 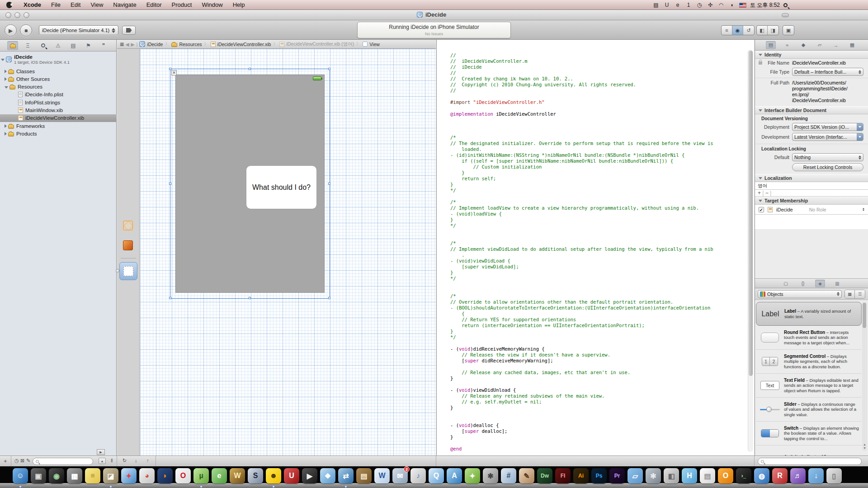 I want to click on sidebar-item-infoplist-strings: InfoPlist.strings, so click(x=58, y=102).